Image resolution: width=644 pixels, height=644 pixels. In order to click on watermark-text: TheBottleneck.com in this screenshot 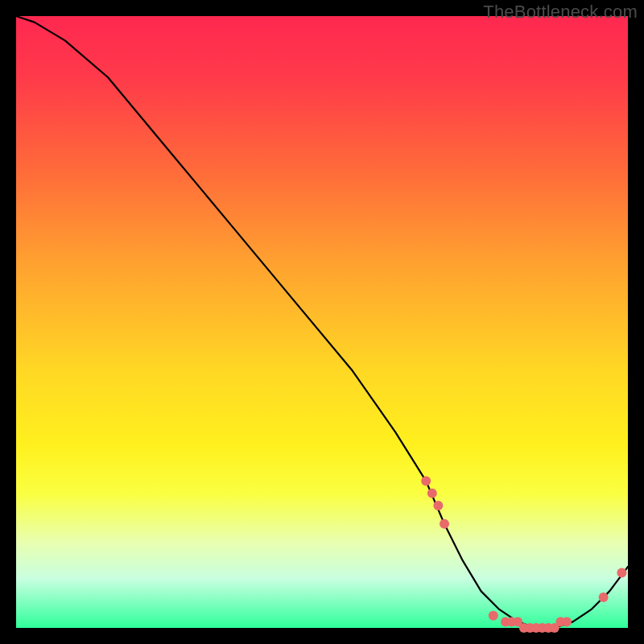, I will do `click(560, 12)`.